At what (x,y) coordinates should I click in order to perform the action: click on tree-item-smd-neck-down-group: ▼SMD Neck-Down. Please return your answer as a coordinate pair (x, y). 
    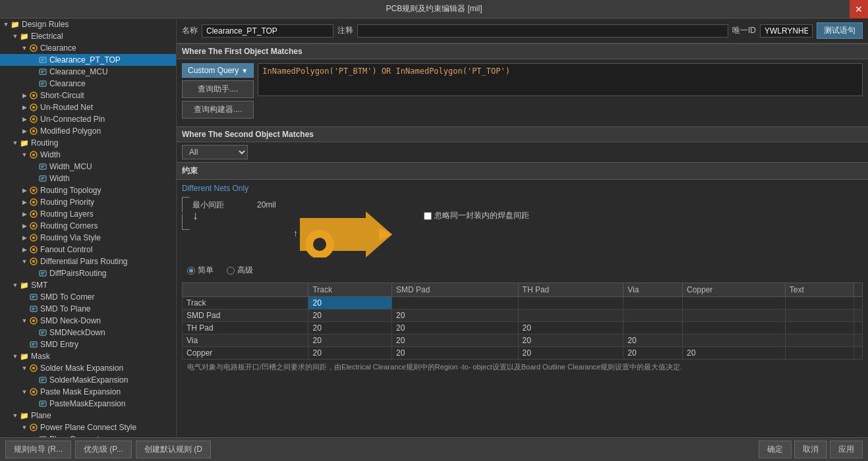
    Looking at the image, I should click on (88, 321).